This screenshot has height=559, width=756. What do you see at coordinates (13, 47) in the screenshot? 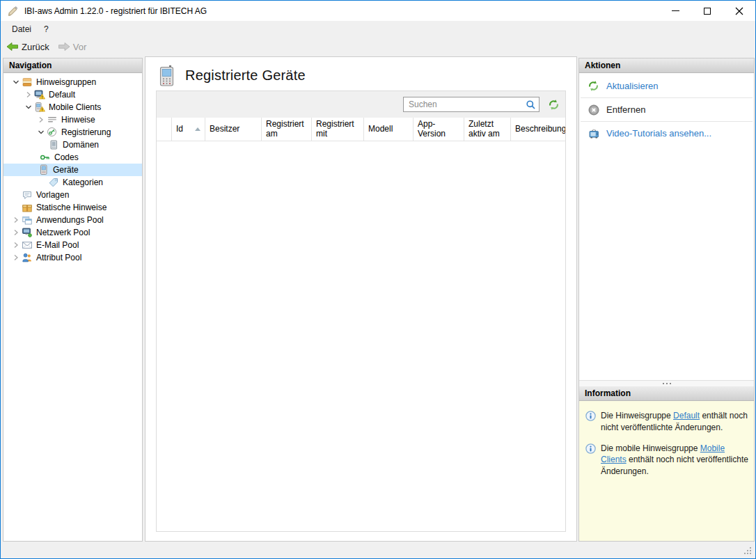
I see `back-arrow-icon` at bounding box center [13, 47].